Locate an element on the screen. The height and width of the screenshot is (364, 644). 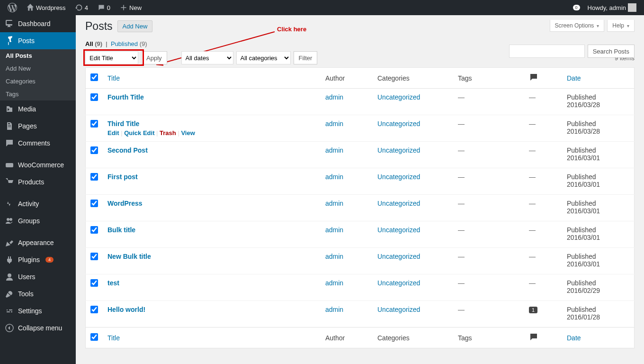
sidebar-item-dashboard: Dashboard is located at coordinates (38, 24).